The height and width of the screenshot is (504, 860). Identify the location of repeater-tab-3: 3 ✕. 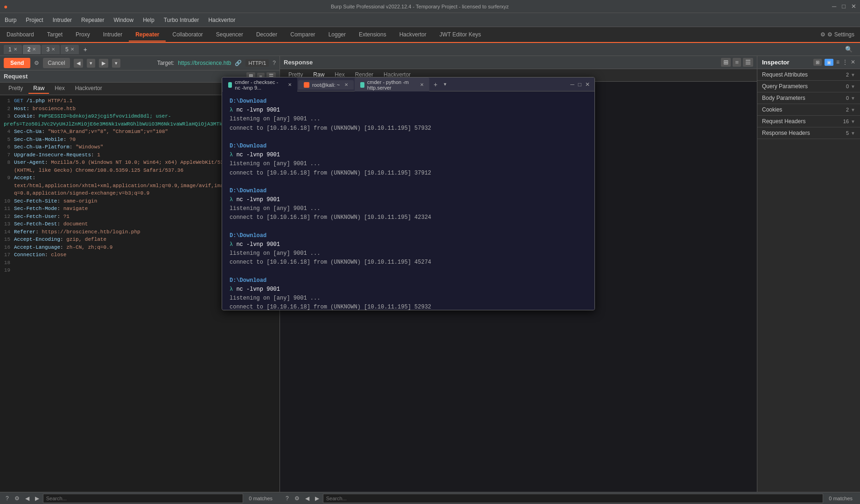
(50, 49).